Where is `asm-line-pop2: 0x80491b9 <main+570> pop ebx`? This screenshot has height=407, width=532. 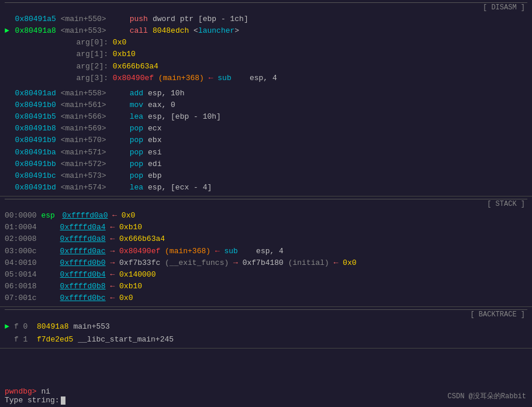 asm-line-pop2: 0x80491b9 <main+570> pop ebx is located at coordinates (266, 140).